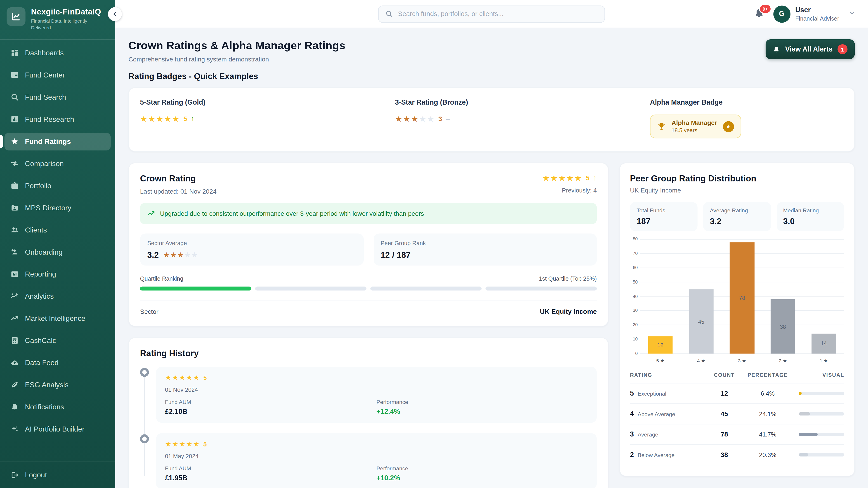 The height and width of the screenshot is (488, 868). Describe the element at coordinates (568, 312) in the screenshot. I see `sector-value: UK Equity Income` at that location.